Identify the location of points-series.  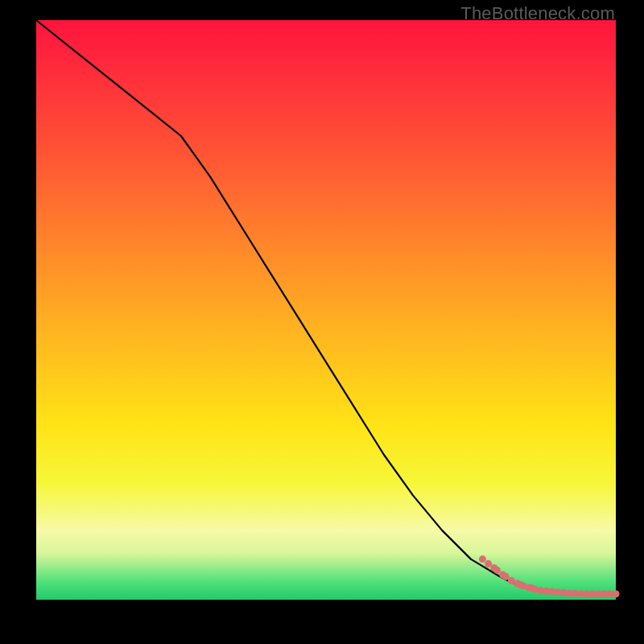
(549, 576).